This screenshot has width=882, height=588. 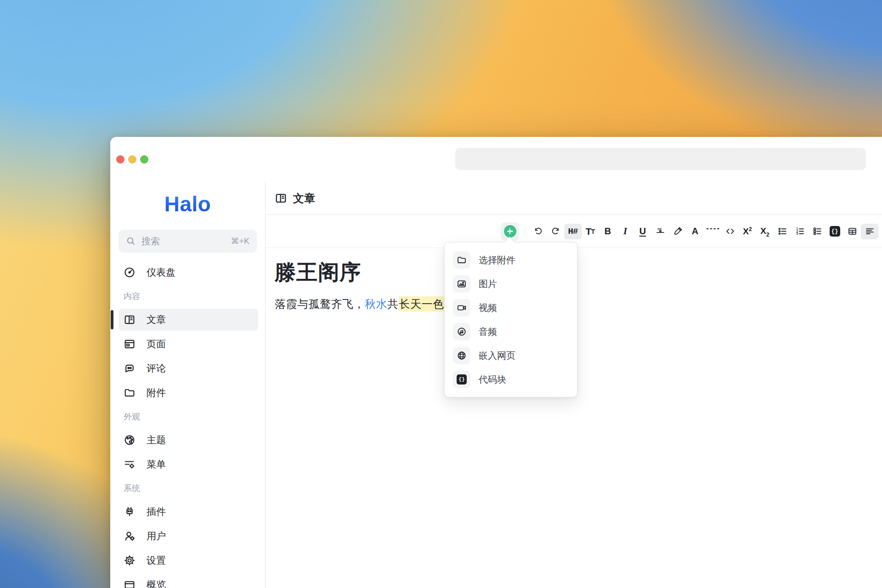 What do you see at coordinates (608, 232) in the screenshot?
I see `bold-icon: B` at bounding box center [608, 232].